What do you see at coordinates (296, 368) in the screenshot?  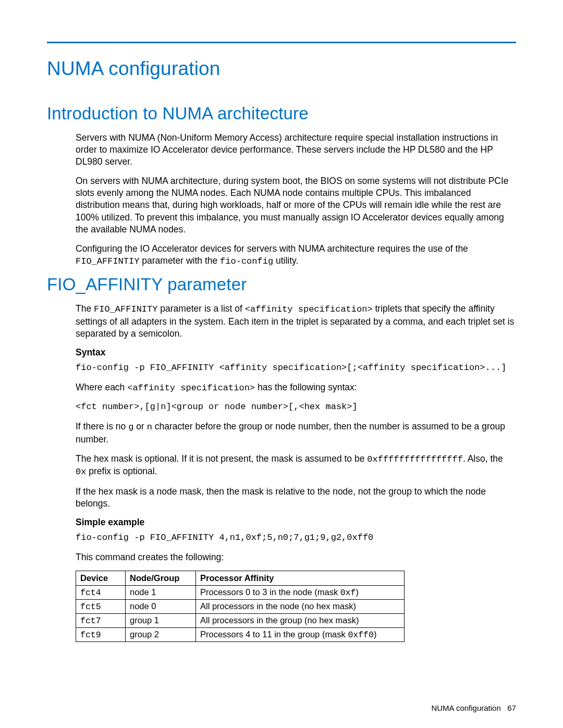 I see `syntax-block: fio-config -p FIO_AFFINITY <affinity spe…` at bounding box center [296, 368].